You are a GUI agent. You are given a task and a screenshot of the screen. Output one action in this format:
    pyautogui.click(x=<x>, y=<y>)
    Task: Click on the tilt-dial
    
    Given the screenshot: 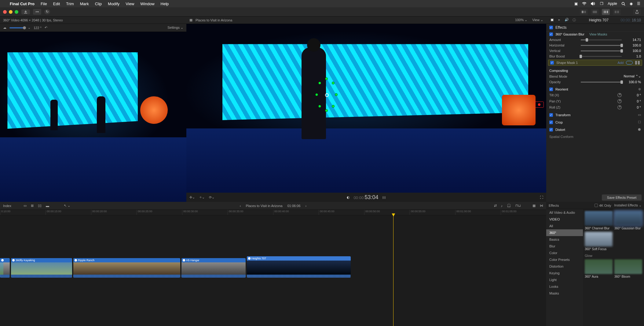 What is the action you would take?
    pyautogui.click(x=620, y=95)
    